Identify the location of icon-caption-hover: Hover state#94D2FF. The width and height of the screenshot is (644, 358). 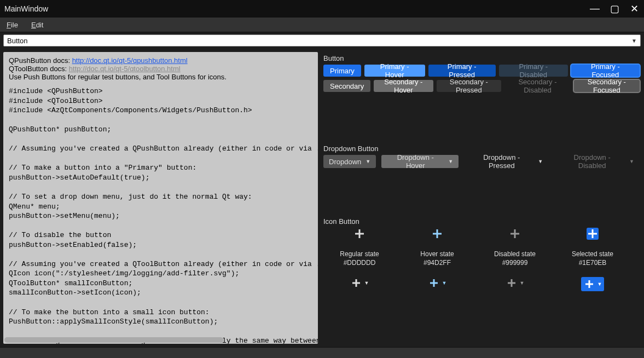
(437, 258).